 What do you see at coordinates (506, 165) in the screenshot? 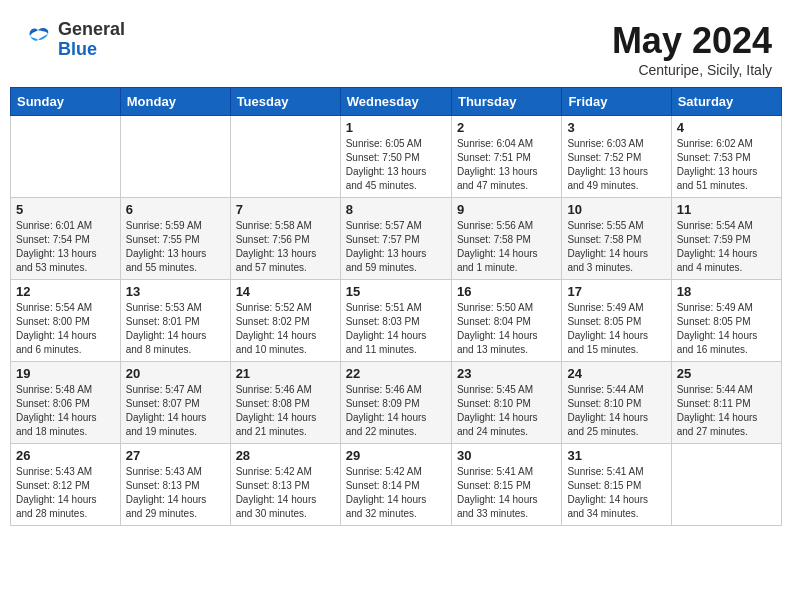
I see `day-info: Sunrise: 6:04 AM Sunset: 7:51 PM Dayligh…` at bounding box center [506, 165].